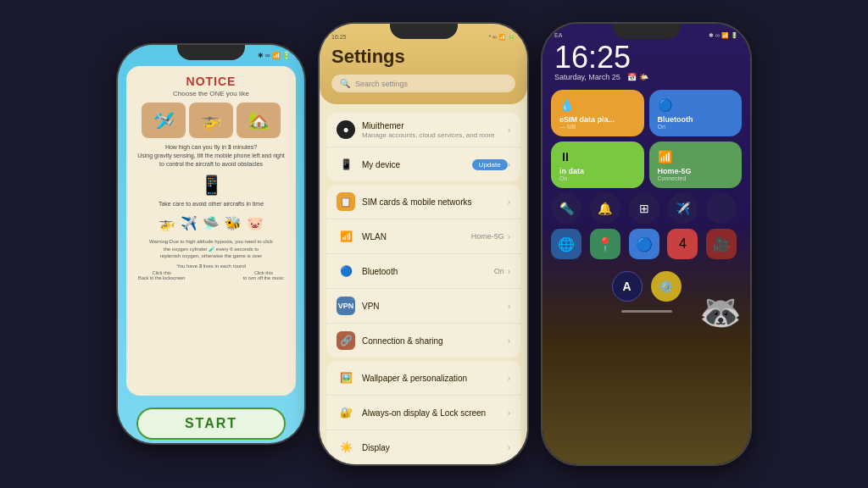  I want to click on home-indicator, so click(647, 312).